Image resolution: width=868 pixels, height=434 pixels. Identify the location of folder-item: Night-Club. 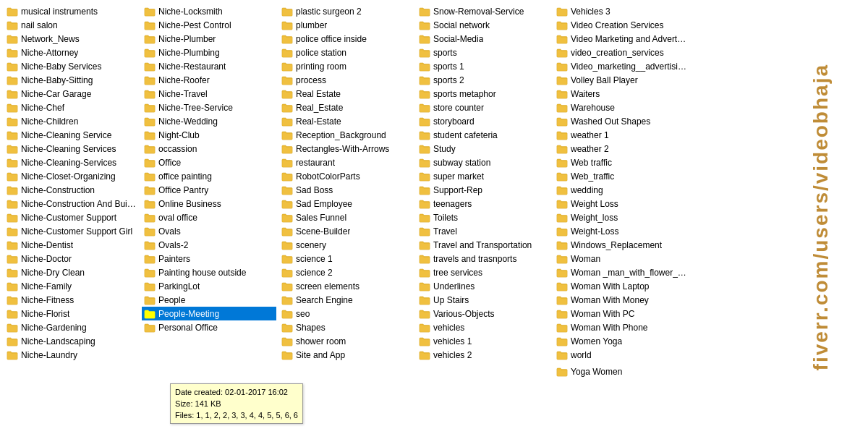
(209, 135).